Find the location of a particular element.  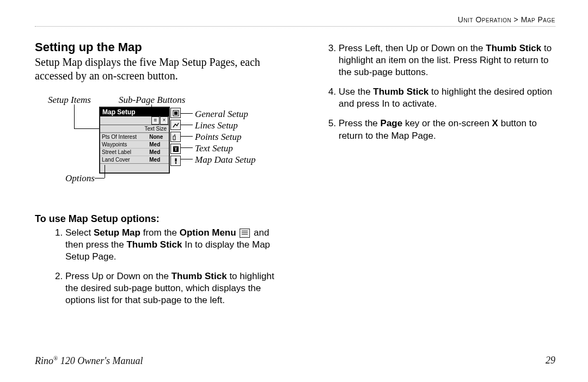

steps-left: Select Setup Map from the Option Menu an… is located at coordinates (158, 267).